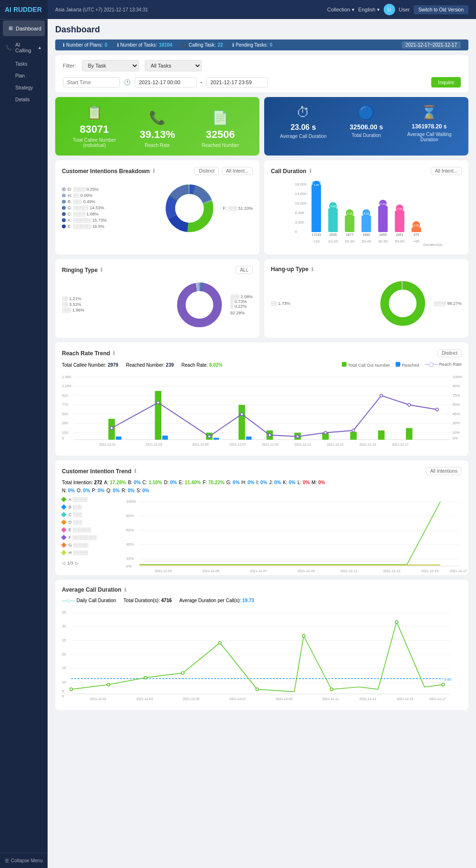 This screenshot has width=476, height=868. Describe the element at coordinates (262, 600) in the screenshot. I see `avg-duration-stats: —◇— Daily Call Duration Total Duration(s…` at that location.